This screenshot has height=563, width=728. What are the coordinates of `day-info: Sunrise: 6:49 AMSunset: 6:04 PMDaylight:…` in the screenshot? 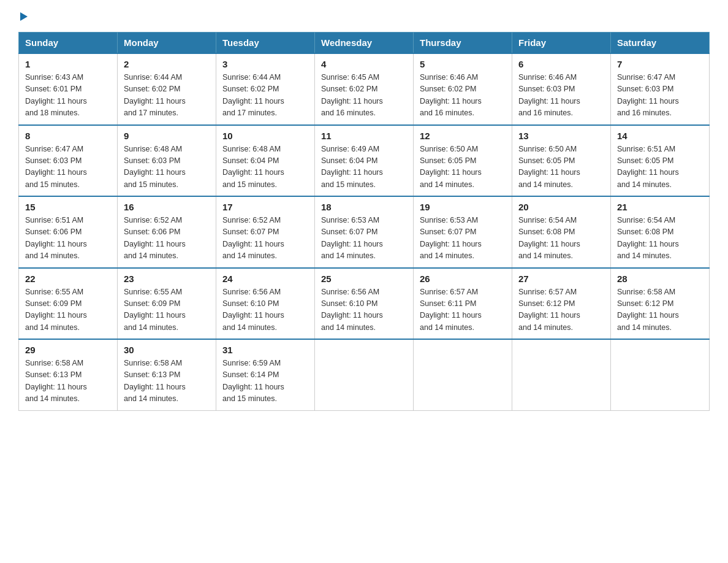 It's located at (364, 167).